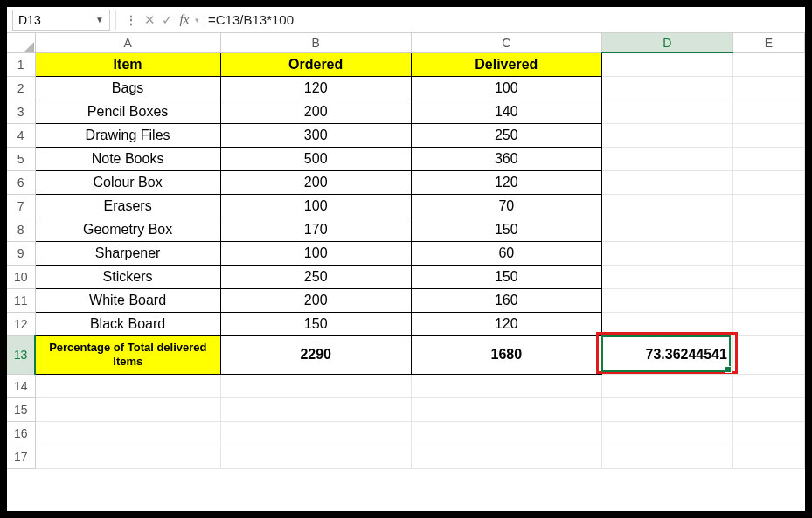 Image resolution: width=812 pixels, height=518 pixels. I want to click on cell-C12: 120, so click(506, 323).